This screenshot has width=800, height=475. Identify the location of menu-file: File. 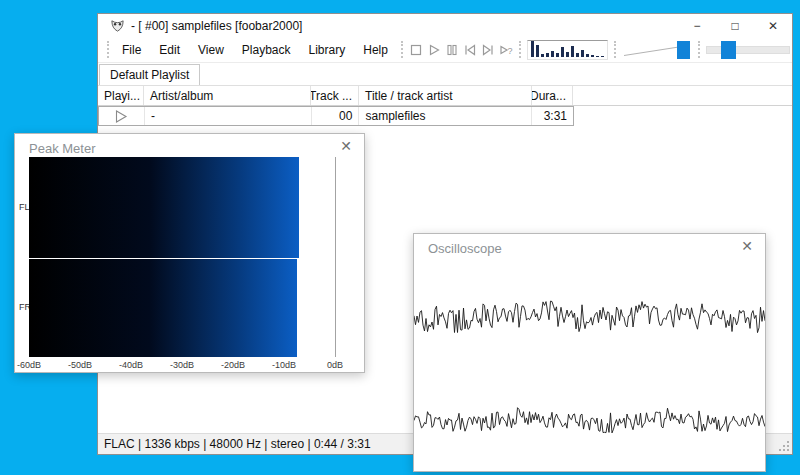
(132, 50).